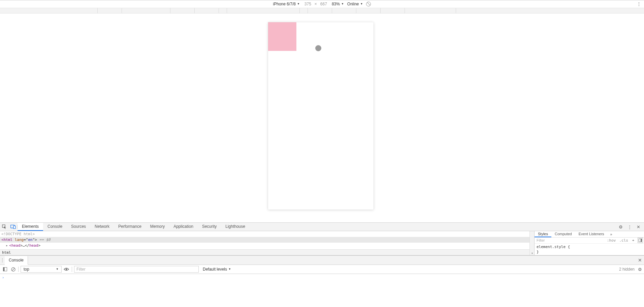 This screenshot has height=307, width=644. I want to click on styles-tab-styles: Styles, so click(543, 234).